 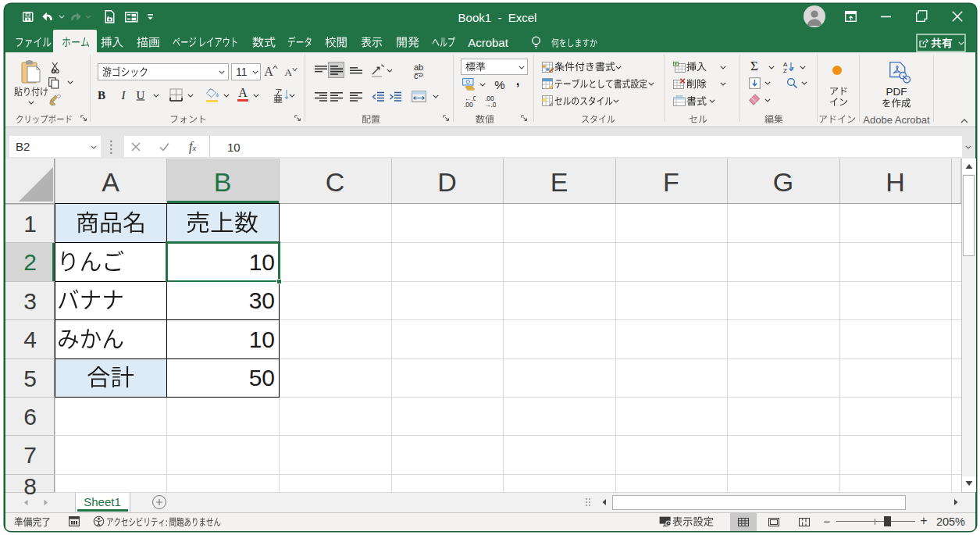 I want to click on svg-text: .00, so click(x=469, y=105).